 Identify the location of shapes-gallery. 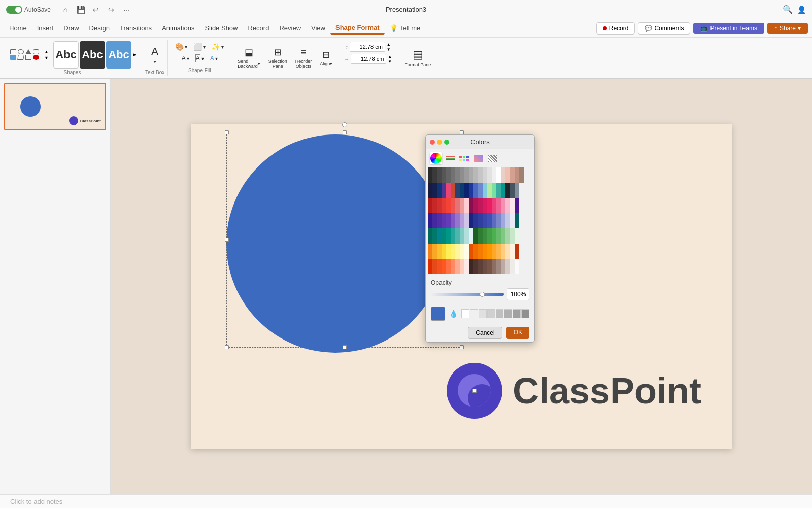
(25, 55).